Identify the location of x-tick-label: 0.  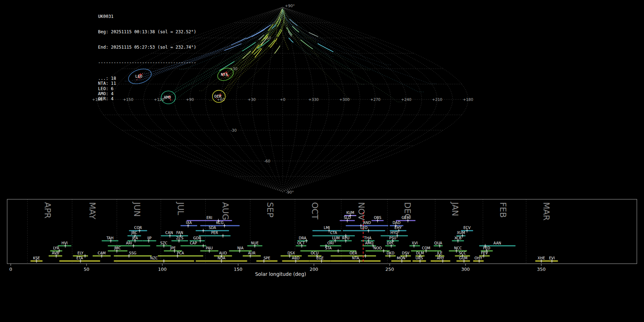
(11, 269).